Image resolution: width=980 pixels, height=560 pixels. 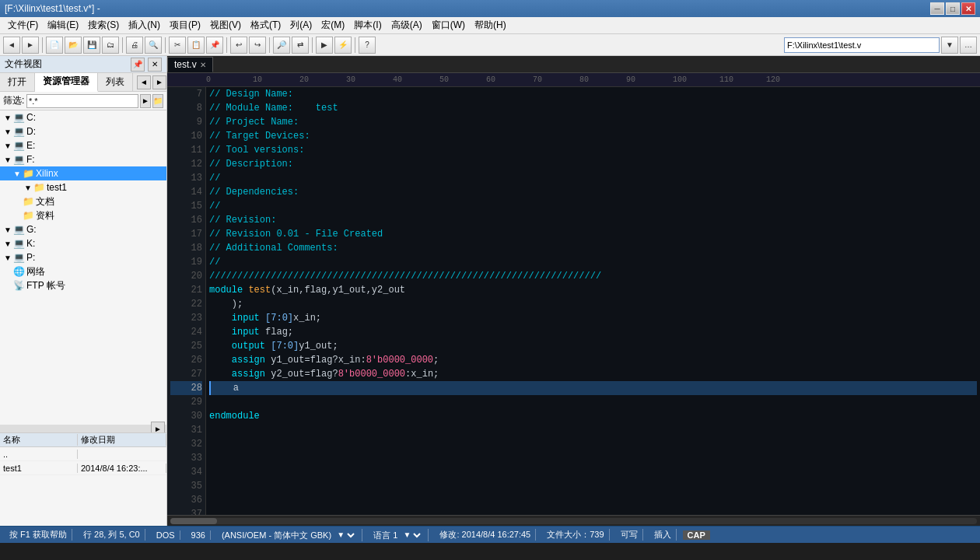 I want to click on code-line-24: input flag;, so click(x=593, y=332).